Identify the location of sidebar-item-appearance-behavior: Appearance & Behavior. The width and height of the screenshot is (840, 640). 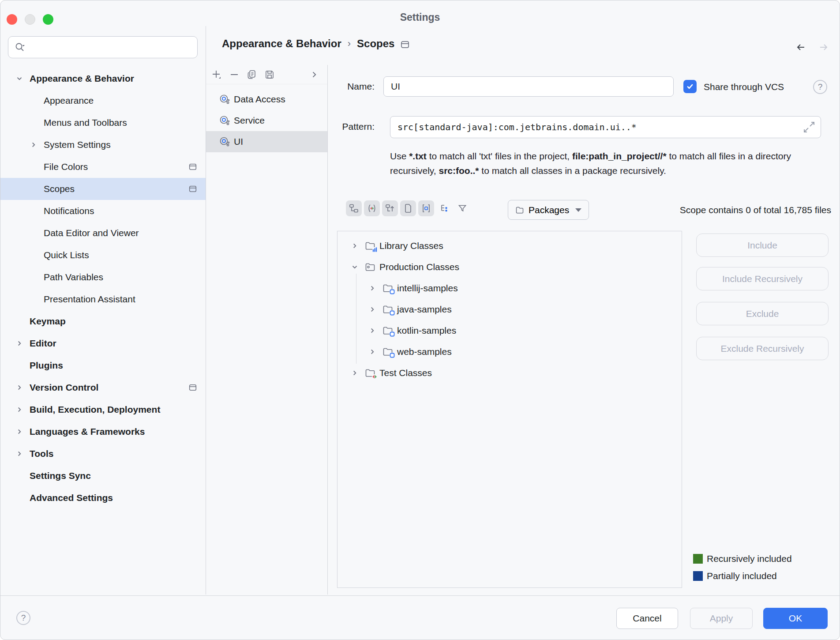
(103, 79).